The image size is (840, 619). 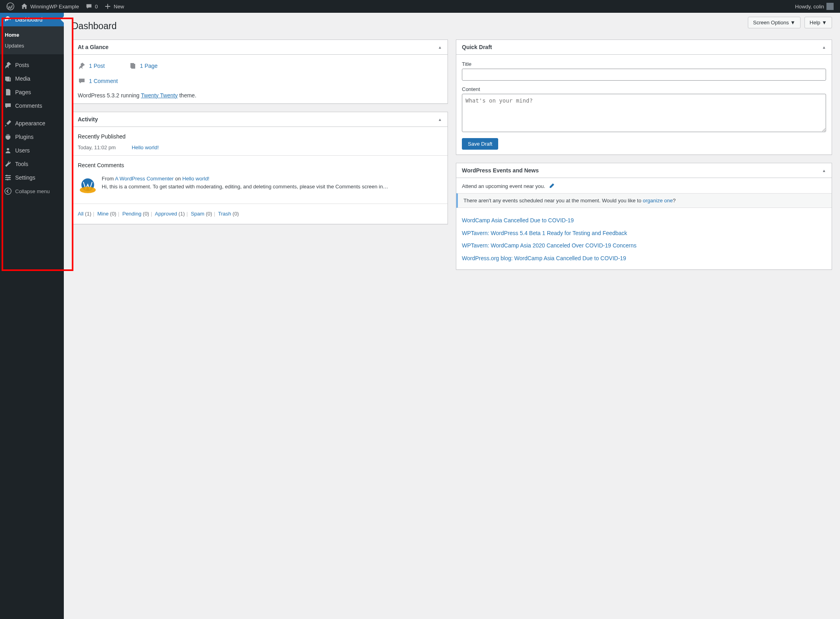 I want to click on widget-header: Activity ▲, so click(x=260, y=120).